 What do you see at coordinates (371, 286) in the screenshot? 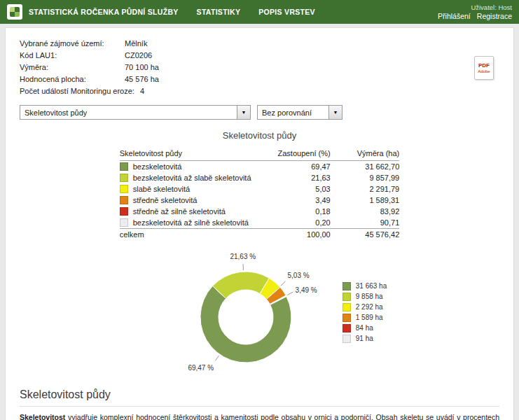
I see `legend-label: 31 663 ha` at bounding box center [371, 286].